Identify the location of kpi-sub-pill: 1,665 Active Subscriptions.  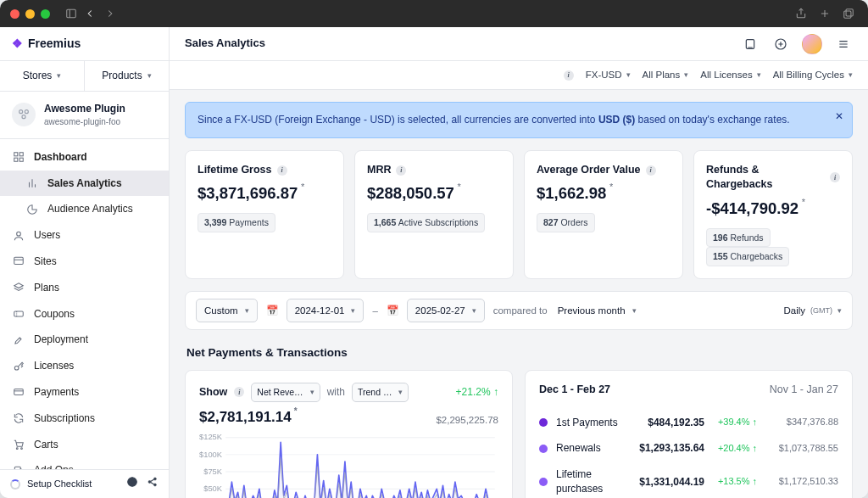
(426, 222).